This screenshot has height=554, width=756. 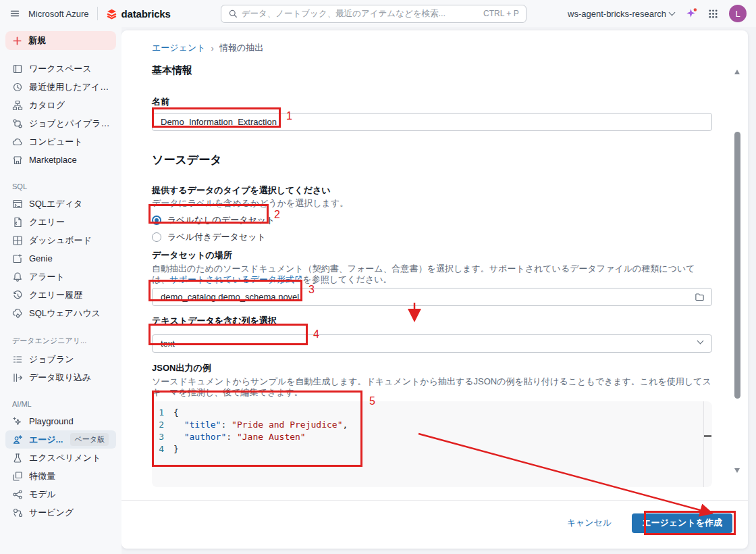 I want to click on footer-actions: キャンセル エージェントを作成, so click(x=649, y=523).